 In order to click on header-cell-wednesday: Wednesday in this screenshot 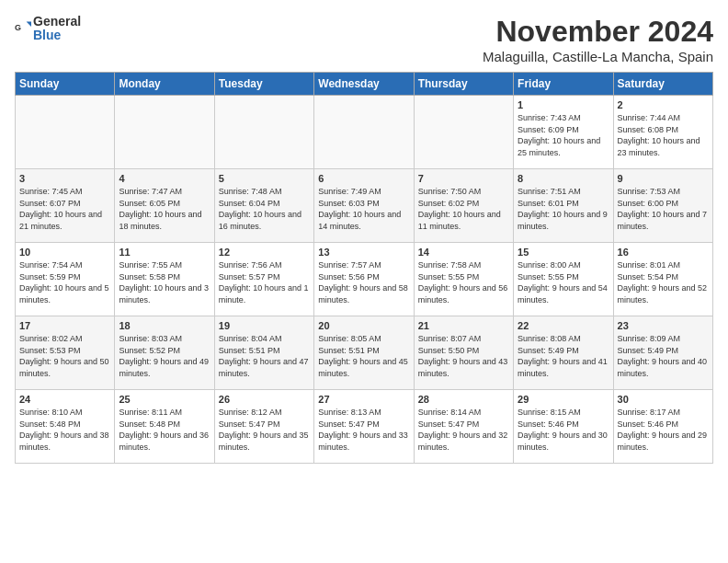, I will do `click(364, 85)`.